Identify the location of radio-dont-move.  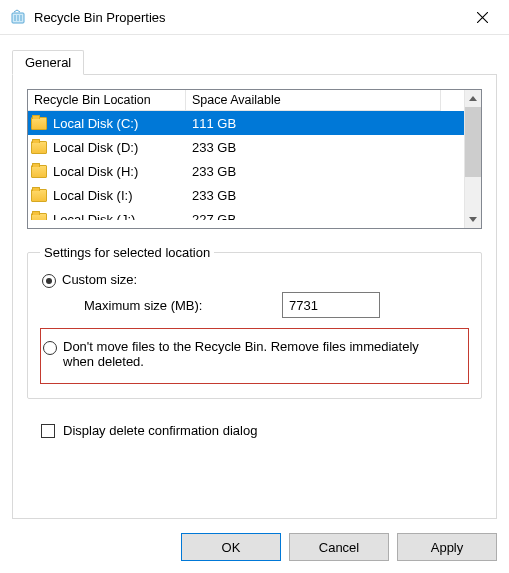
(50, 348).